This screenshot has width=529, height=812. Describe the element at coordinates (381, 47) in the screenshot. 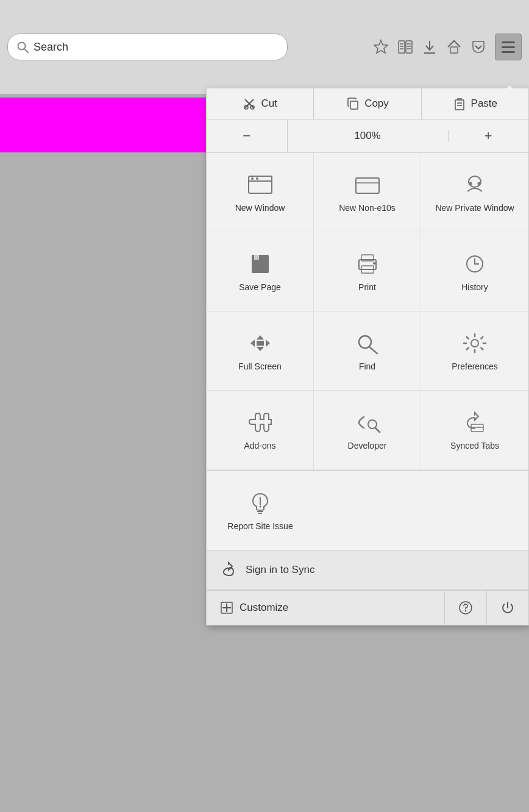

I see `star-icon` at that location.